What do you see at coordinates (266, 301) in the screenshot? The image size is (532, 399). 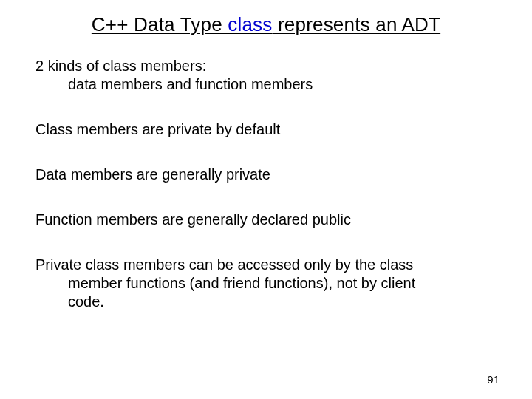 I see `p5-line3: code.` at bounding box center [266, 301].